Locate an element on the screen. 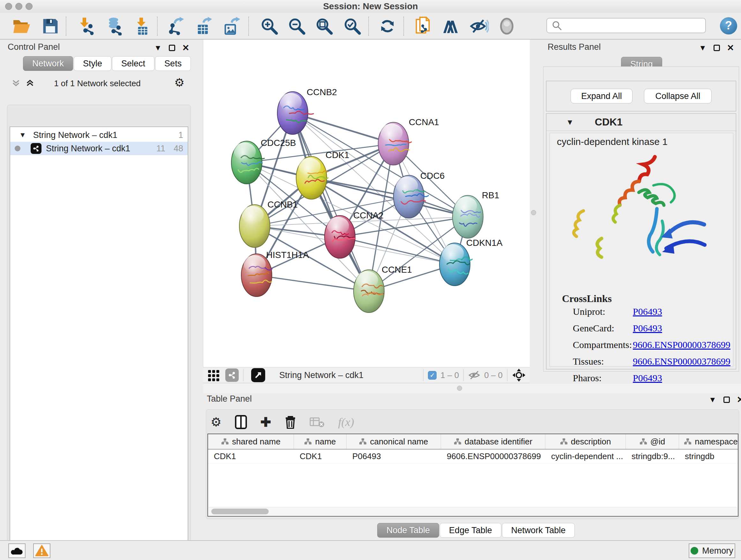  import-table-icon is located at coordinates (142, 26).